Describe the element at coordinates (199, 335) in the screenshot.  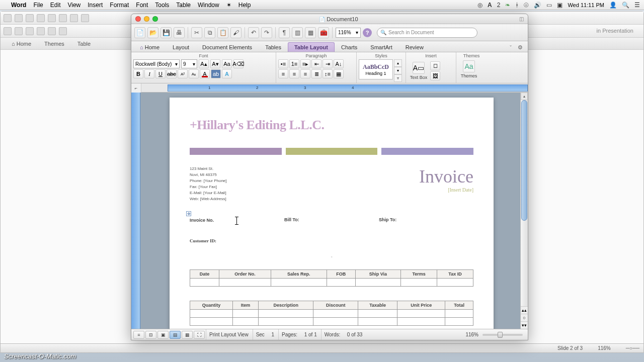
I see `view-fullscreen-icon: ⛶` at that location.